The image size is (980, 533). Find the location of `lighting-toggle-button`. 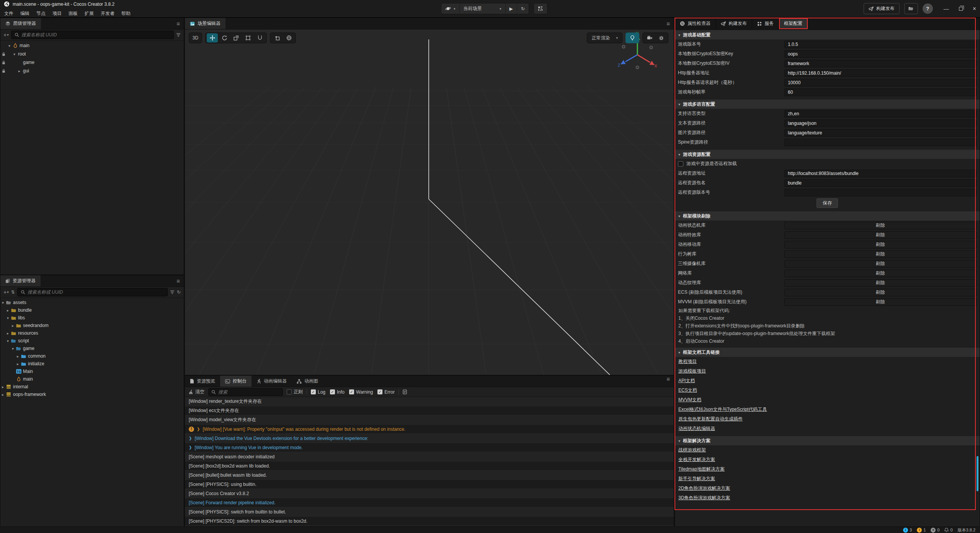

lighting-toggle-button is located at coordinates (632, 38).